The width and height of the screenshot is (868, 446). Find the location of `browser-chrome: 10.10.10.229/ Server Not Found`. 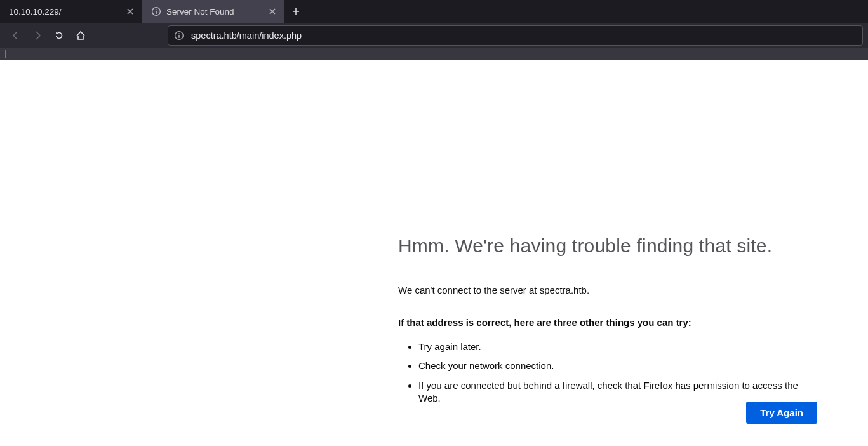

browser-chrome: 10.10.10.229/ Server Not Found is located at coordinates (434, 30).